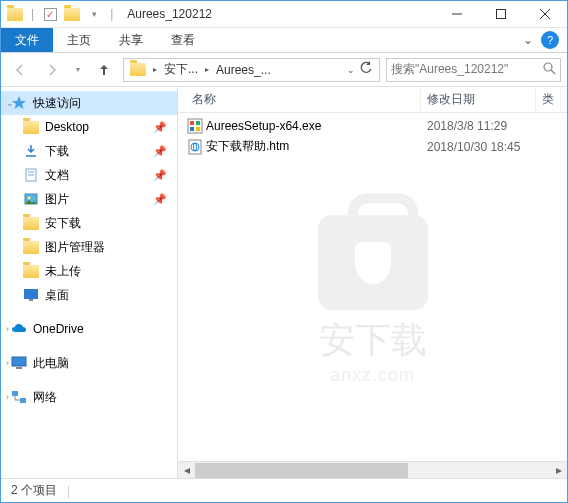  Describe the element at coordinates (373, 376) in the screenshot. I see `watermark-sub: anxz.com` at that location.